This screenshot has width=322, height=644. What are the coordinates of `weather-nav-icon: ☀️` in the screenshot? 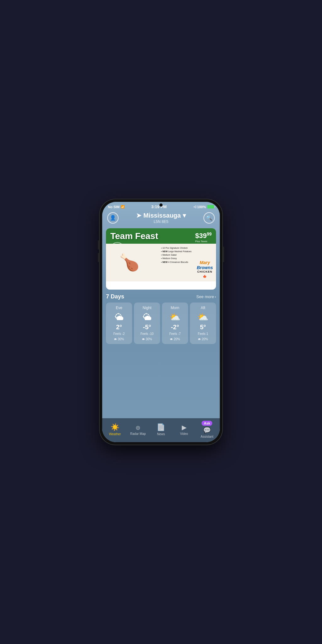 It's located at (115, 427).